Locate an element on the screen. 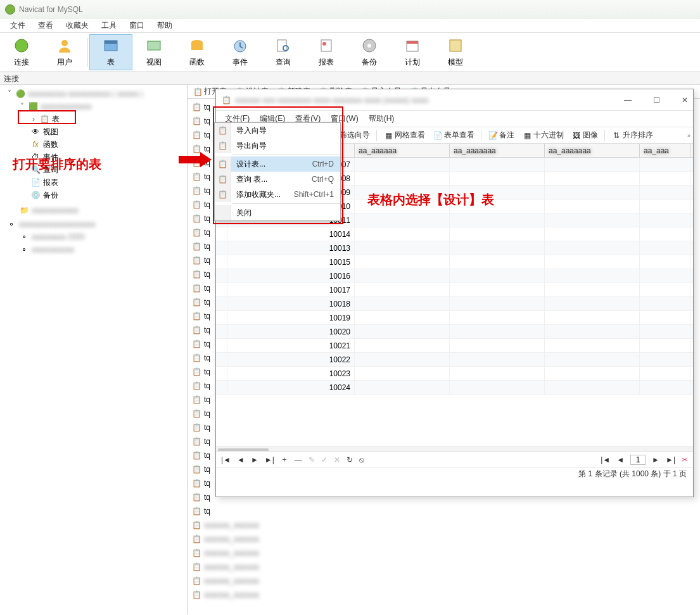  tree-conn-blur: ⚬ aaaaaaaaaaaaaaaaaa is located at coordinates (94, 224).